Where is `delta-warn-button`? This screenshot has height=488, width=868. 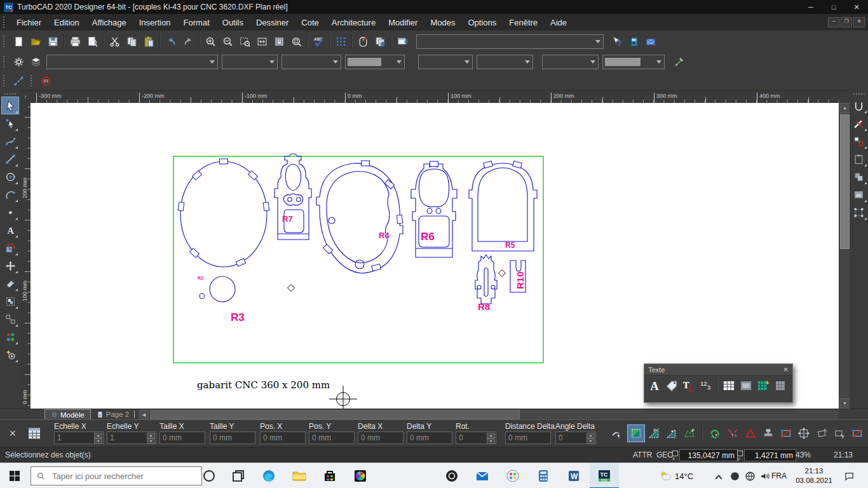 delta-warn-button is located at coordinates (750, 433).